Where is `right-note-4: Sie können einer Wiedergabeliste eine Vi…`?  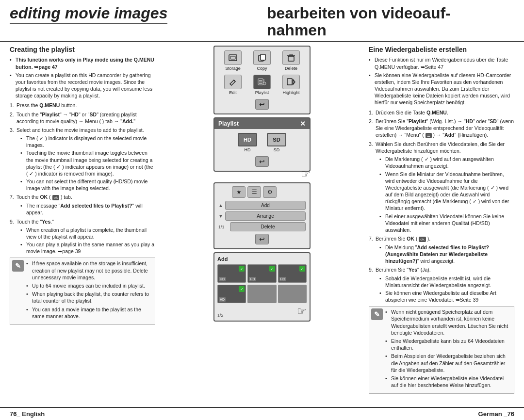 right-note-4: Sie können einer Wiedergabeliste eine Vi… is located at coordinates (448, 382).